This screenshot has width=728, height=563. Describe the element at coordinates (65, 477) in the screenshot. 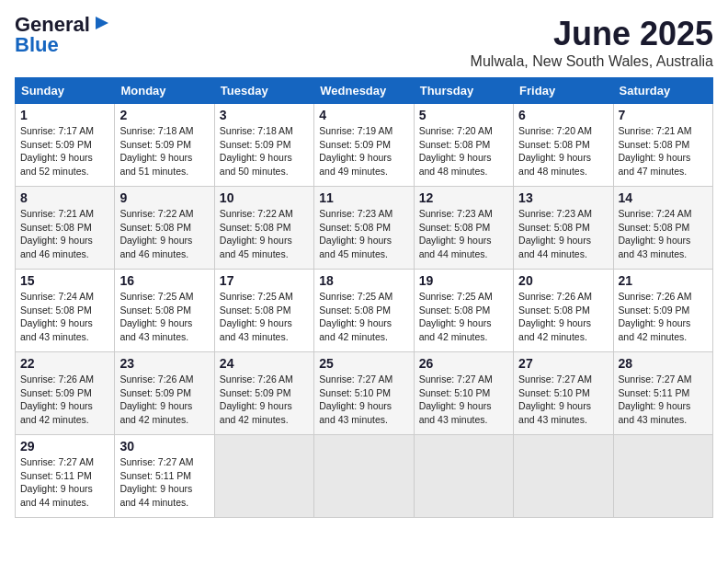

I see `calendar-cell: 29Sunrise: 7:27 AMSunset: 5:11 PMDayligh…` at that location.